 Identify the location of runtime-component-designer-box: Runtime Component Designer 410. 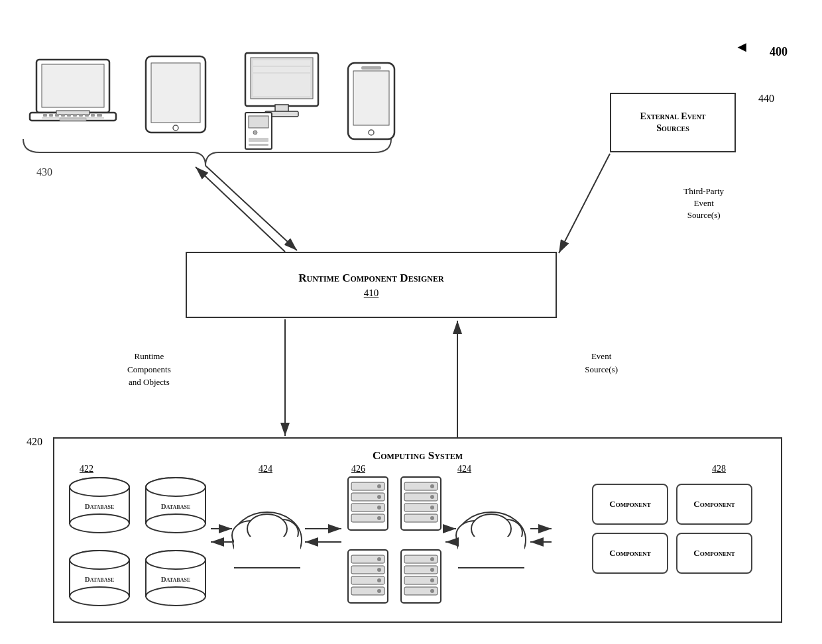
(371, 285).